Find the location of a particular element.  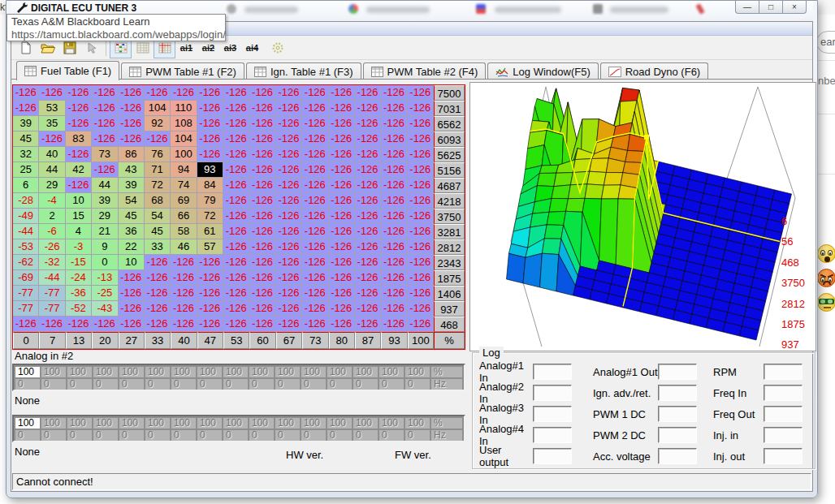

fuel-cell-r12-c3: -13 is located at coordinates (105, 278).